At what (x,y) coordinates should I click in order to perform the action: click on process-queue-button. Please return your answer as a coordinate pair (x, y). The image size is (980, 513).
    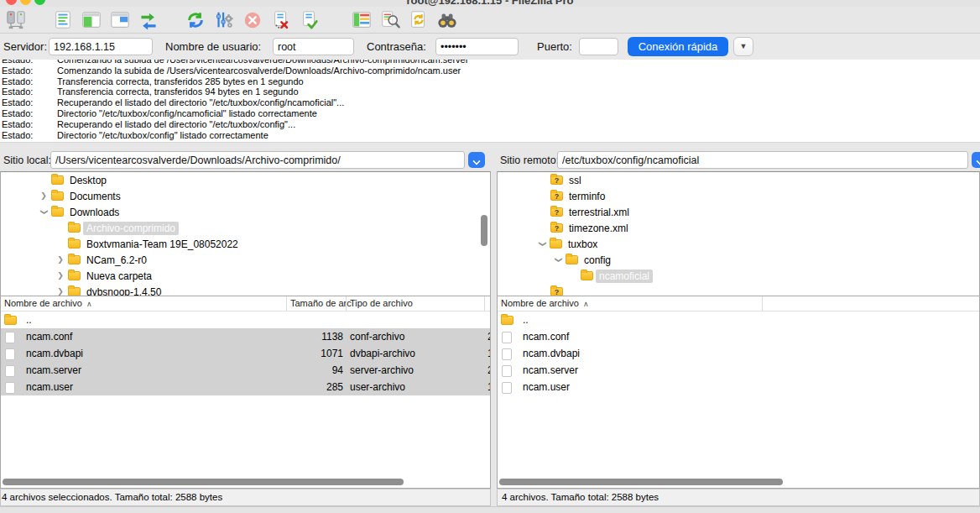
    Looking at the image, I should click on (224, 20).